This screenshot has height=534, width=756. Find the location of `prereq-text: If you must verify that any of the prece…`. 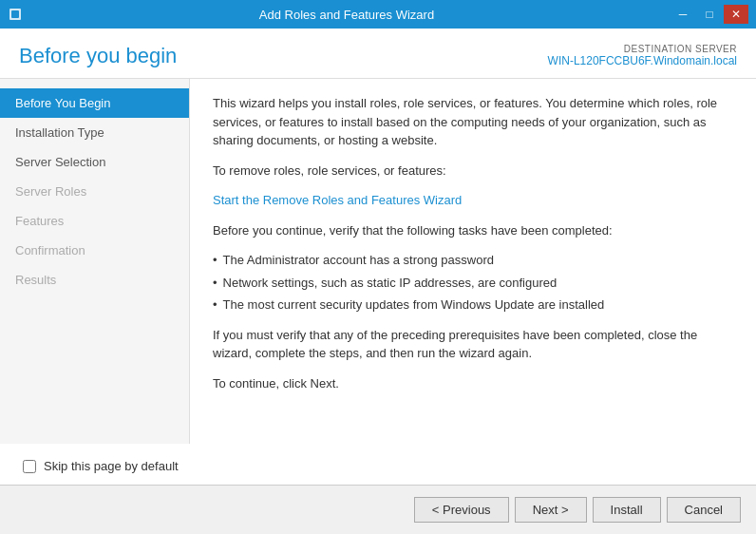

prereq-text: If you must verify that any of the prece… is located at coordinates (473, 344).